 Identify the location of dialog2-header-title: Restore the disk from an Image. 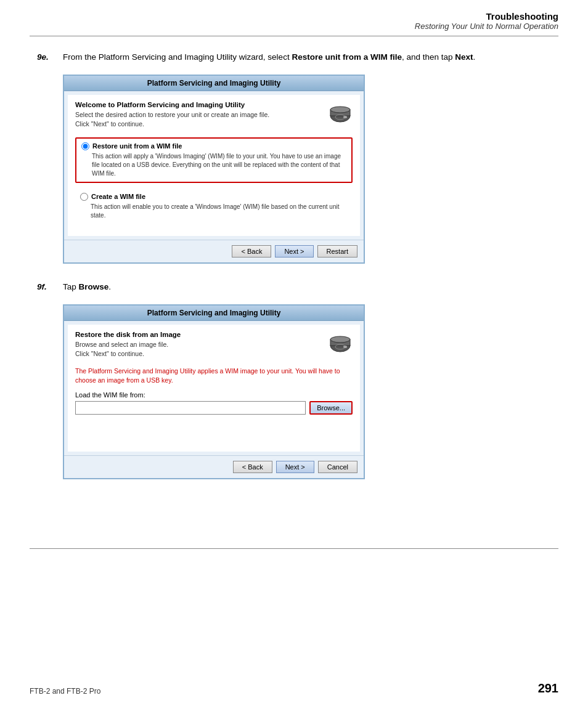
(128, 335).